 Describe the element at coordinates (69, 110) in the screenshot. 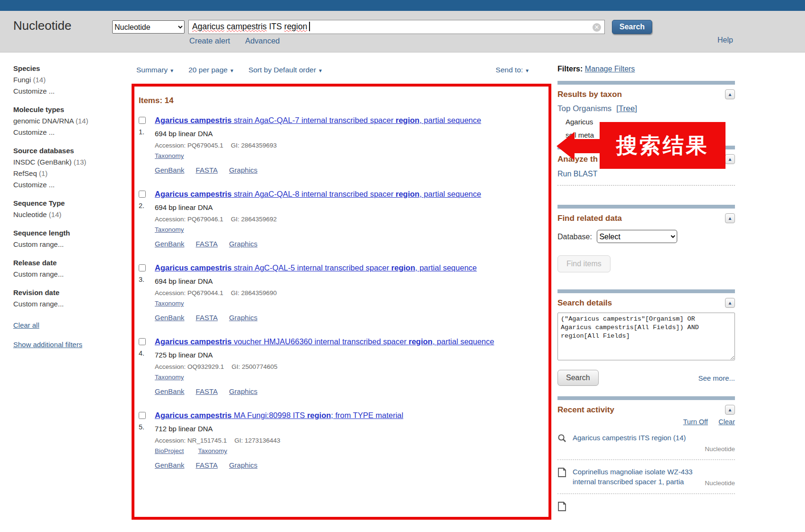

I see `filter-group-title: Molecule types` at that location.